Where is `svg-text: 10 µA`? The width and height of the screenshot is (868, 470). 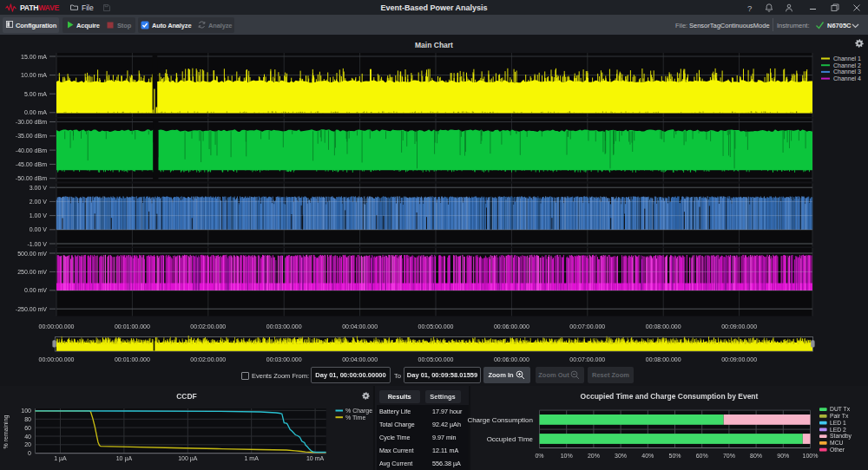
svg-text: 10 µA is located at coordinates (125, 459).